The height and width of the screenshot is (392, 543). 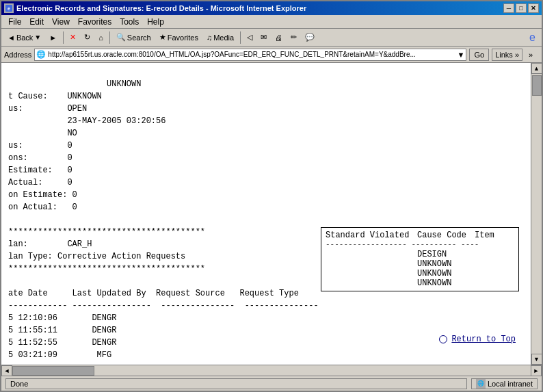 I want to click on window-title: Electronic Records and Signatures: E-rec…, so click(x=260, y=8).